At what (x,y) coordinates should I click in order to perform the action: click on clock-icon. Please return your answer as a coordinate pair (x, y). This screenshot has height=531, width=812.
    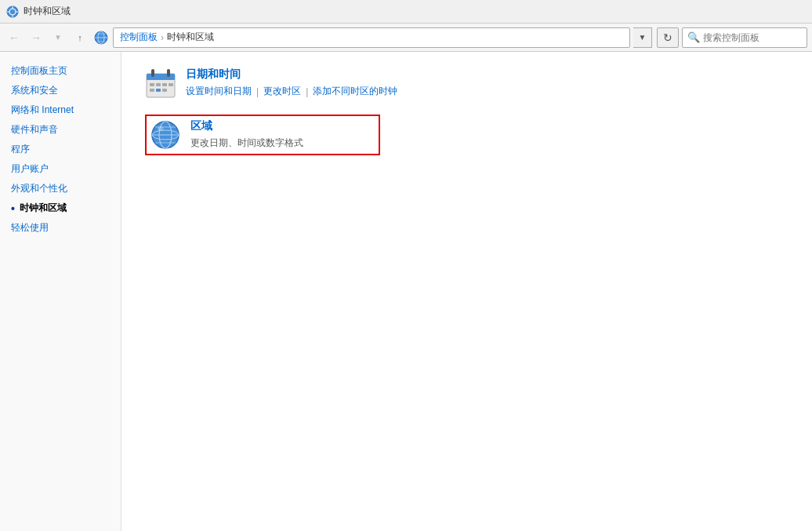
    Looking at the image, I should click on (161, 83).